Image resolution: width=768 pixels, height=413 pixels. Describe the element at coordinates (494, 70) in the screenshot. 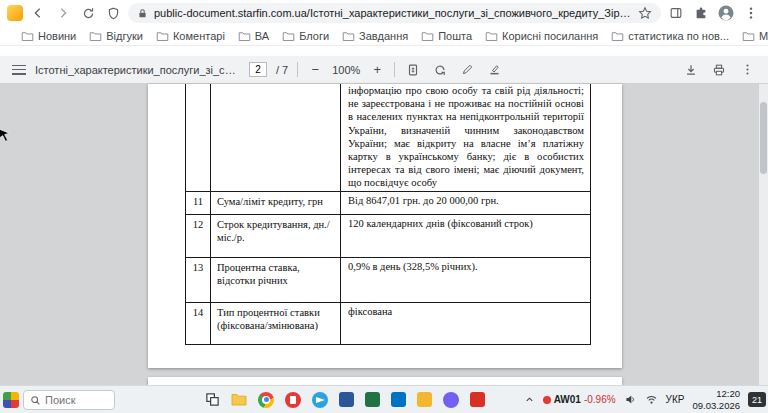

I see `highlight-button` at that location.